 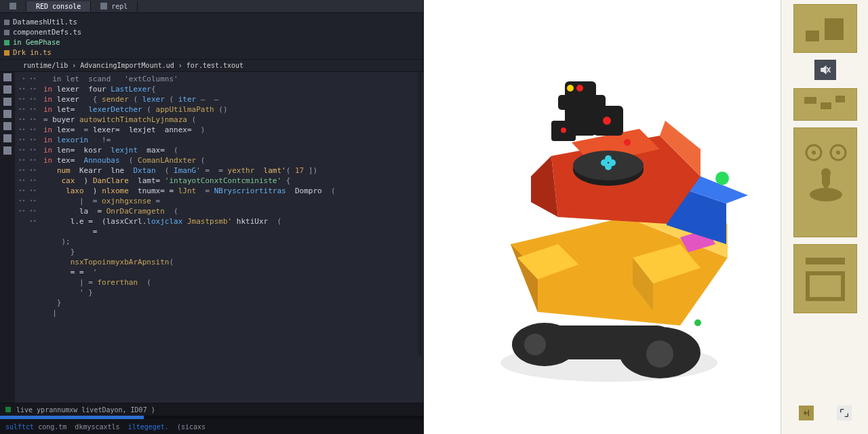 What do you see at coordinates (212, 65) in the screenshot?
I see `breadcrumb: runtime/lib › AdvancingImportMount.ud › …` at bounding box center [212, 65].